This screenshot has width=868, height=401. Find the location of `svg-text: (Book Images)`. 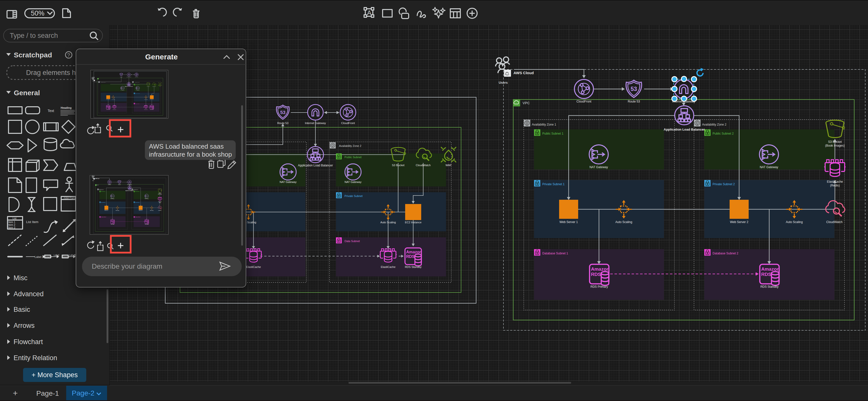

svg-text: (Book Images) is located at coordinates (835, 145).